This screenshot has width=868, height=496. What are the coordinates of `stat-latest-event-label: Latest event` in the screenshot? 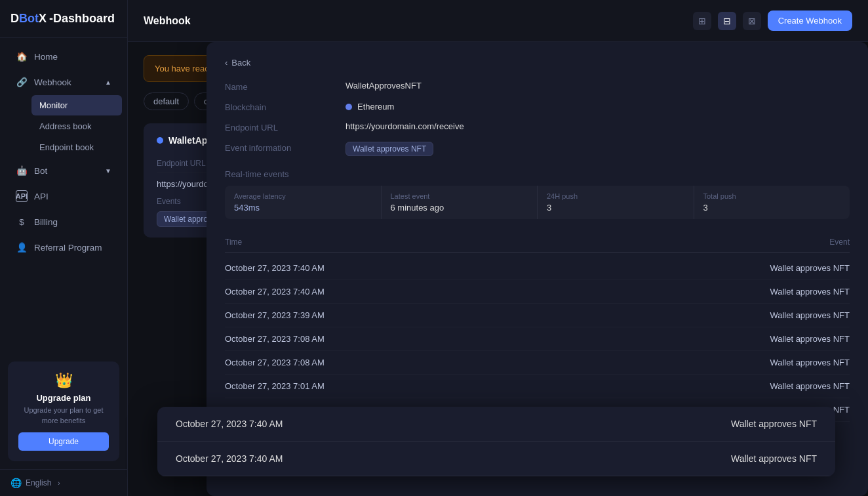 It's located at (460, 196).